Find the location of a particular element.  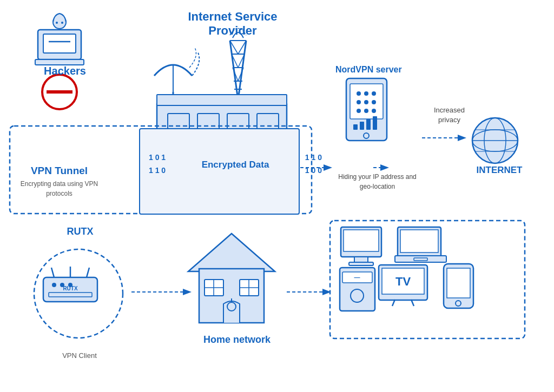

encrypted-data-label: Encrypted Data is located at coordinates (235, 165).